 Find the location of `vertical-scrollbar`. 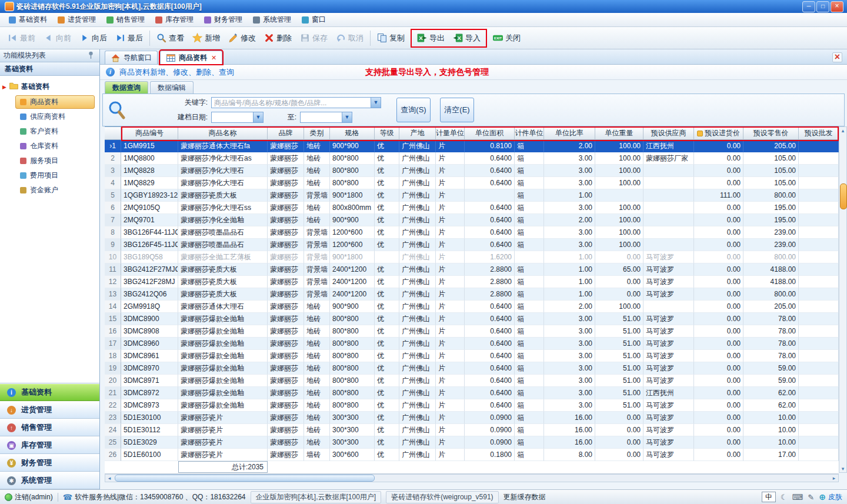

vertical-scrollbar is located at coordinates (843, 300).